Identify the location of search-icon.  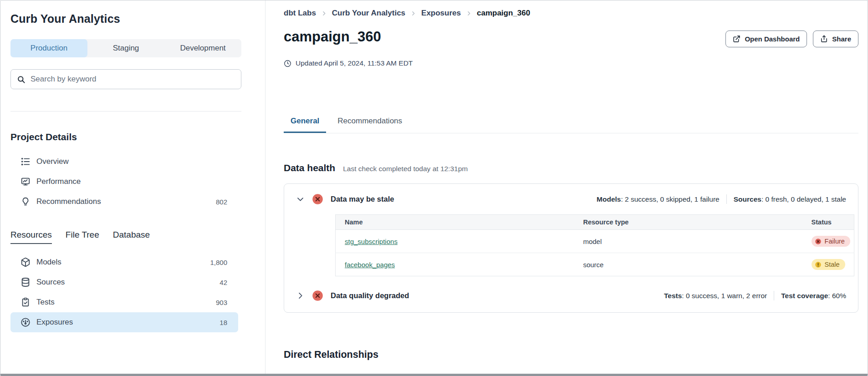
(21, 79).